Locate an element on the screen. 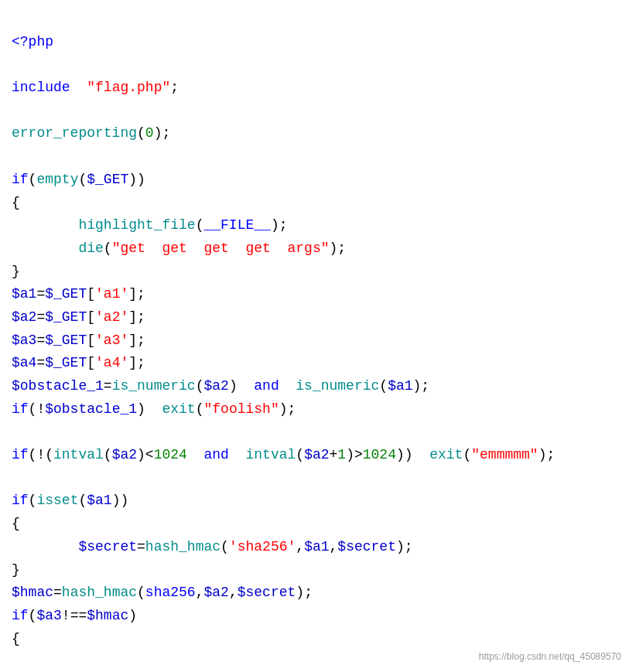  if-keyword-2: if is located at coordinates (20, 409).